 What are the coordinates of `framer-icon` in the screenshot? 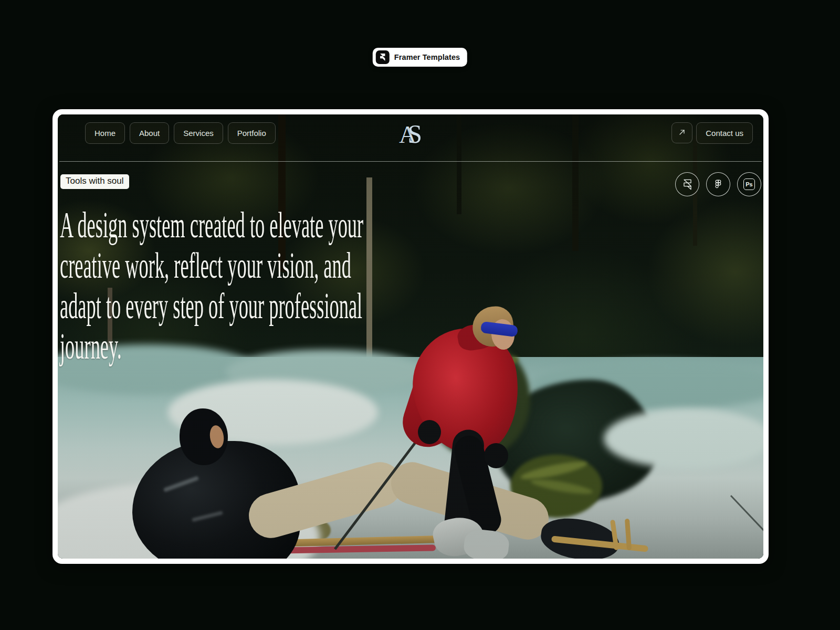 It's located at (687, 184).